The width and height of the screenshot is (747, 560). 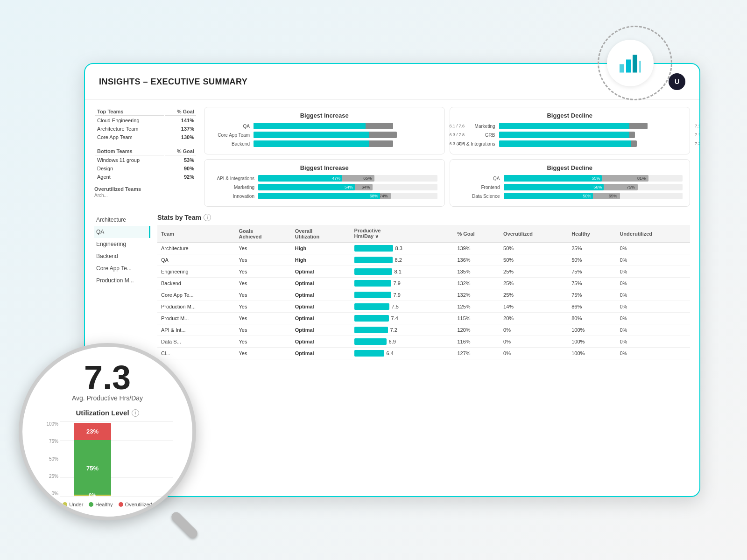 I want to click on chart-biggest-increase-pct: Biggest Increase API & Integrations 65% …, so click(x=324, y=183).